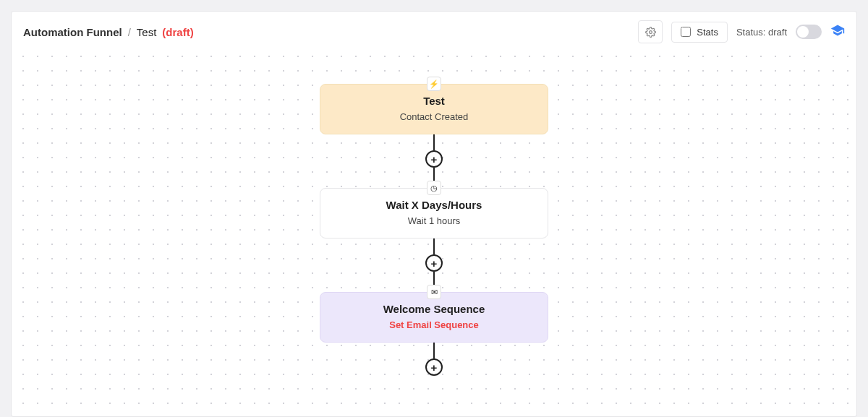 This screenshot has height=417, width=868. What do you see at coordinates (178, 32) in the screenshot?
I see `breadcrumb-status: (draft)` at bounding box center [178, 32].